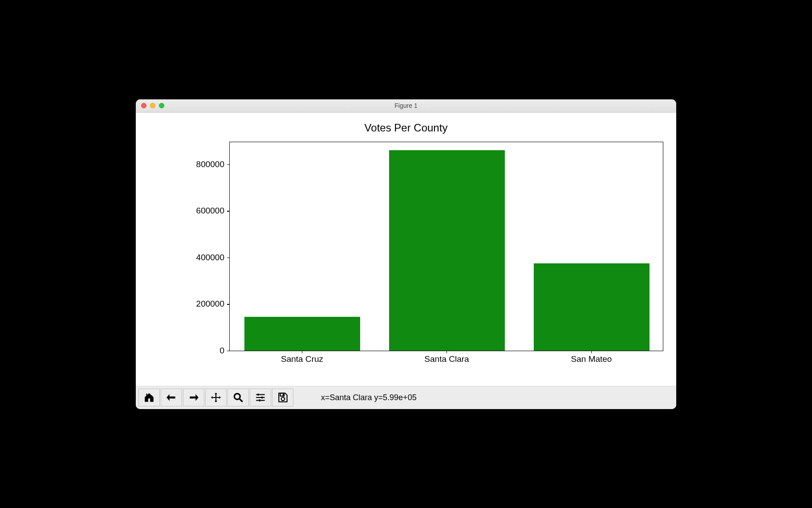 Image resolution: width=812 pixels, height=508 pixels. Describe the element at coordinates (213, 258) in the screenshot. I see `ytick-label: 400000` at that location.